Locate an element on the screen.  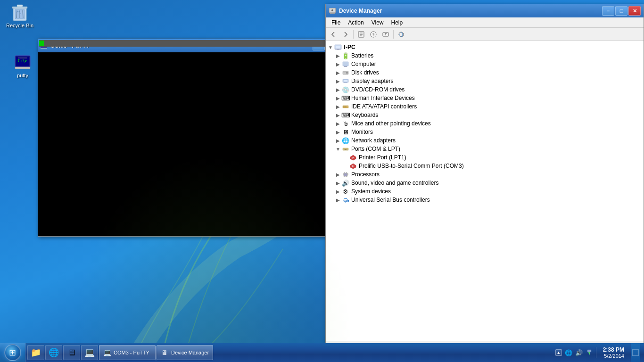
tree-item-disk-drives: ▶ Disk drives is located at coordinates (485, 73).